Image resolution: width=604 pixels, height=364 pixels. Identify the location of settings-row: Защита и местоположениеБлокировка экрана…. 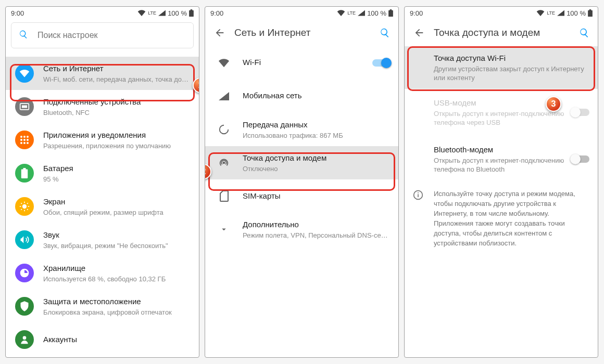
(102, 306).